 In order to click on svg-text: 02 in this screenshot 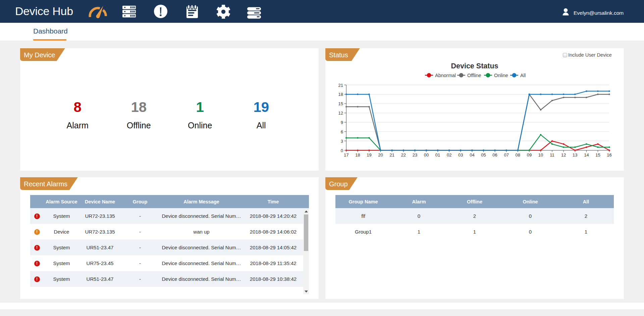, I will do `click(449, 155)`.